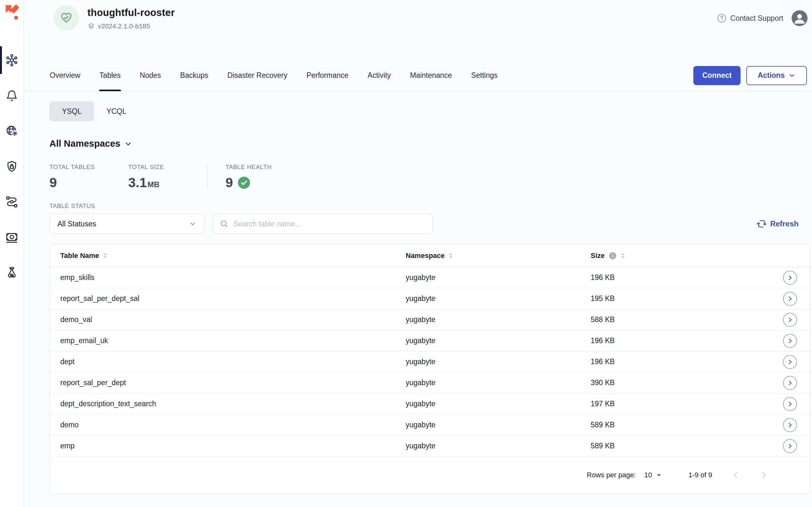 This screenshot has height=507, width=812. What do you see at coordinates (430, 206) in the screenshot?
I see `table-status-label: TABLE STATUS` at bounding box center [430, 206].